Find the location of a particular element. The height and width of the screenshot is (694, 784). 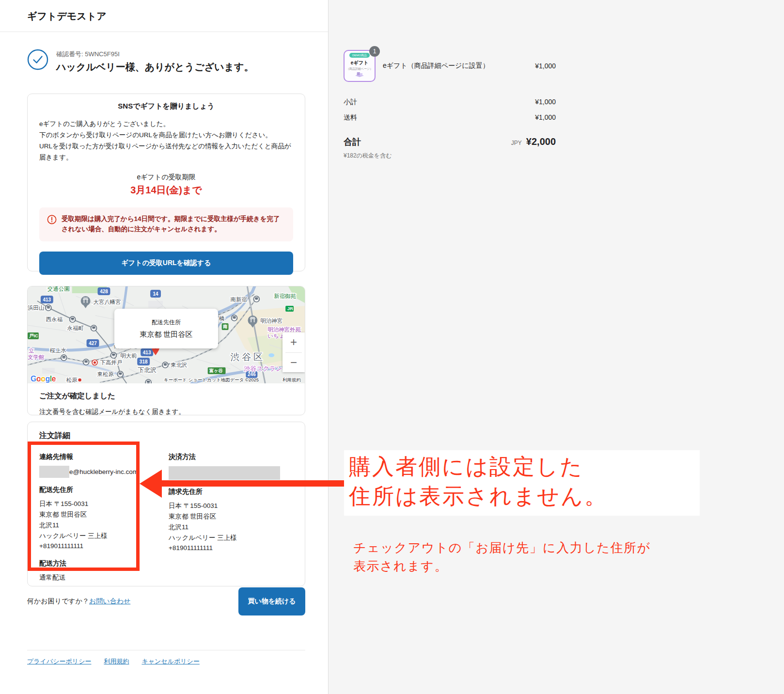

map-shield-427: 427 is located at coordinates (93, 343).